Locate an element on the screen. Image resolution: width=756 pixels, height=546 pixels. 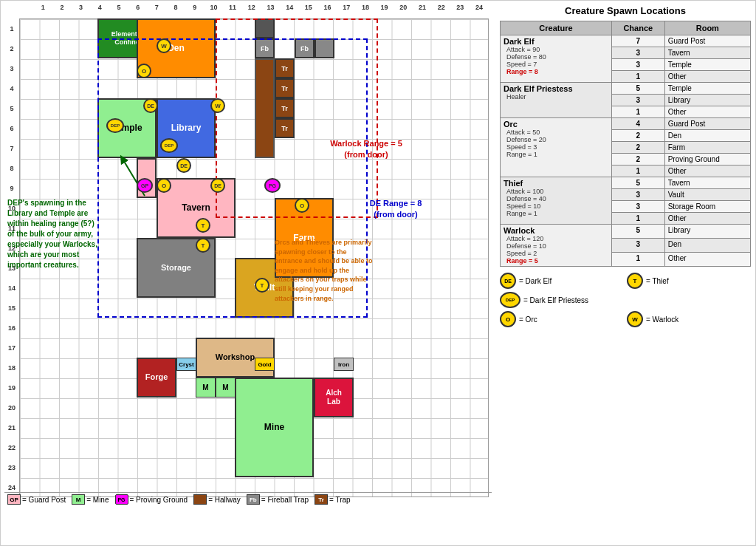
col-23: 23 is located at coordinates (461, 7).